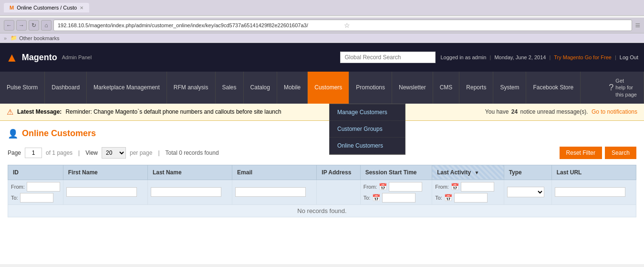 This screenshot has height=267, width=644. What do you see at coordinates (468, 192) in the screenshot?
I see `filter-last-activity: From: 📅 To: 📅` at bounding box center [468, 192].